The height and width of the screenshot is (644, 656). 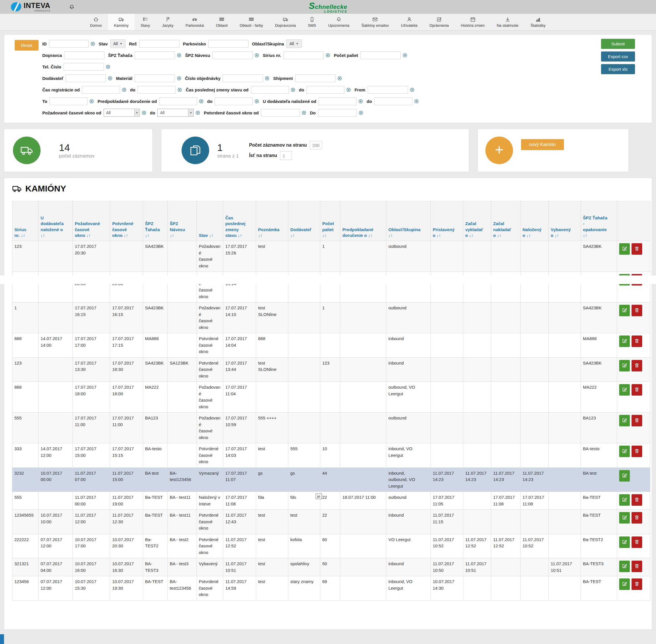 I want to click on bell-icon, so click(x=72, y=7).